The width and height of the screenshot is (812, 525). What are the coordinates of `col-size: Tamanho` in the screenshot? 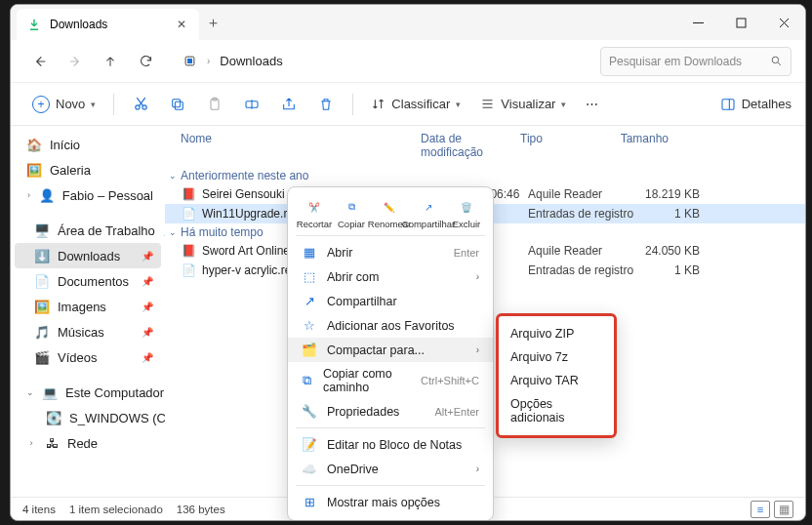 It's located at (637, 145).